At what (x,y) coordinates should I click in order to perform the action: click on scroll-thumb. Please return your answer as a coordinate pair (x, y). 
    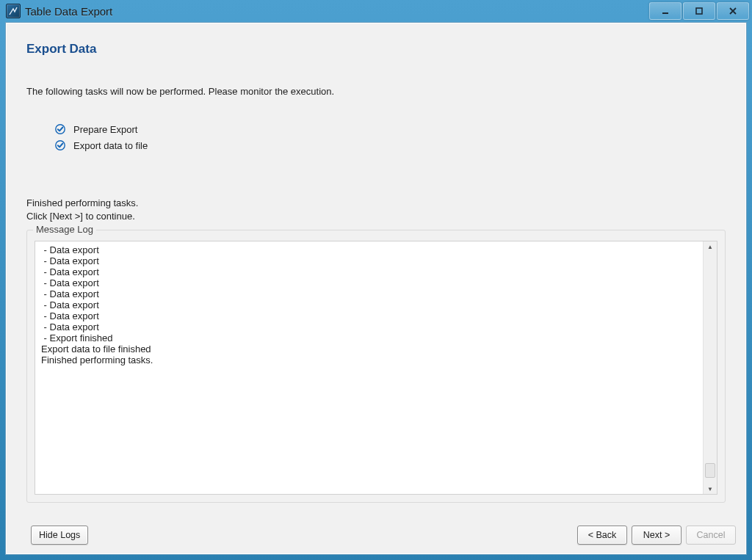
    Looking at the image, I should click on (710, 470).